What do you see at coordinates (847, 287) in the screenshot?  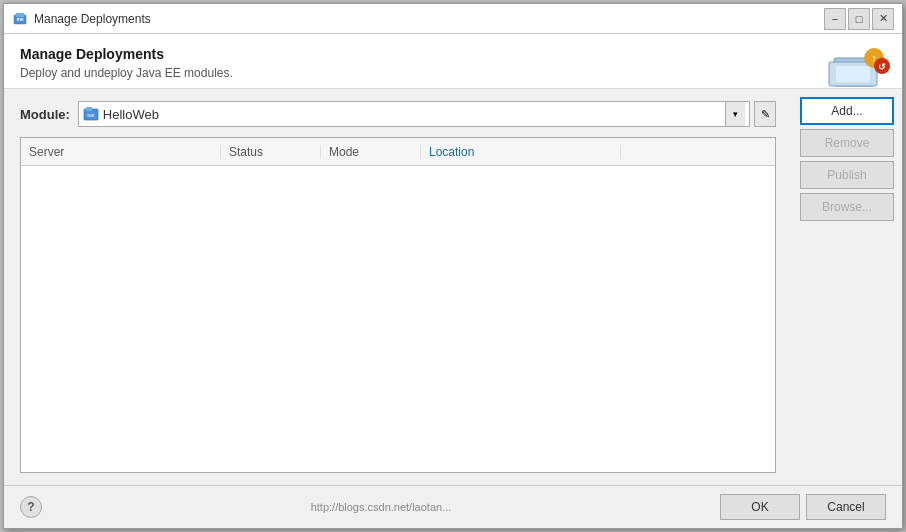 I see `side-buttons: Add... Remove Publish Browse...` at bounding box center [847, 287].